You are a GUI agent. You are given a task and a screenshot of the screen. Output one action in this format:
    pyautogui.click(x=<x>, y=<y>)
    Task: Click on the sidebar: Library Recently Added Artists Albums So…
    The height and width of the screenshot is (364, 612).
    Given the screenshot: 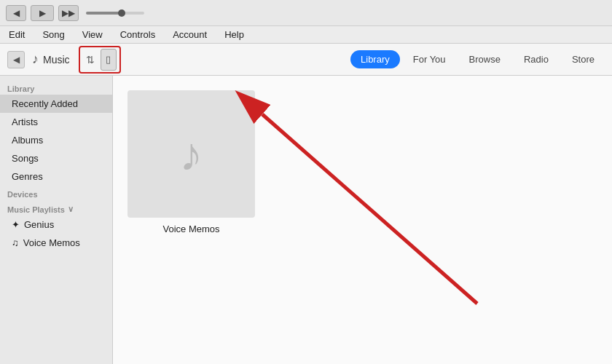 What is the action you would take?
    pyautogui.click(x=57, y=220)
    